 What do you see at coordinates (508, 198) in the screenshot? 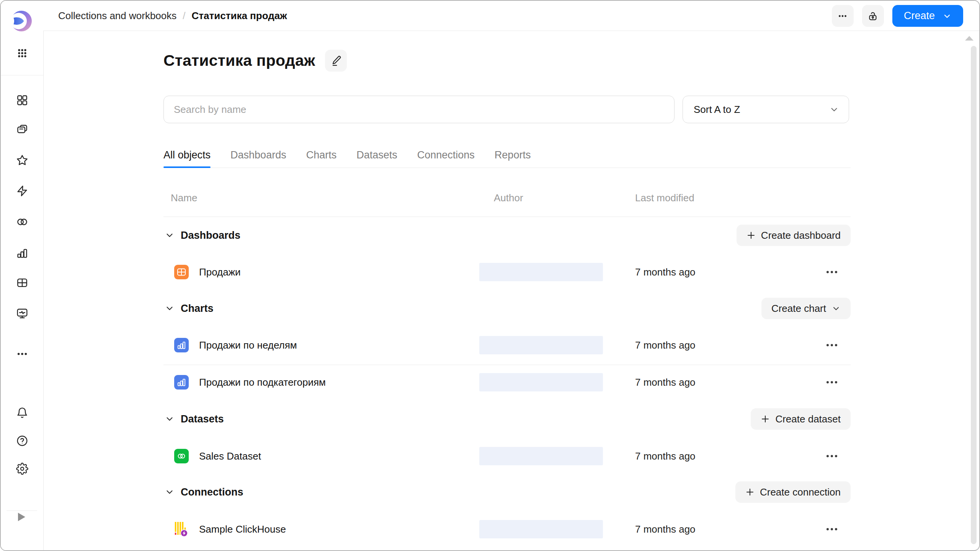
I see `column-header-author: Author` at bounding box center [508, 198].